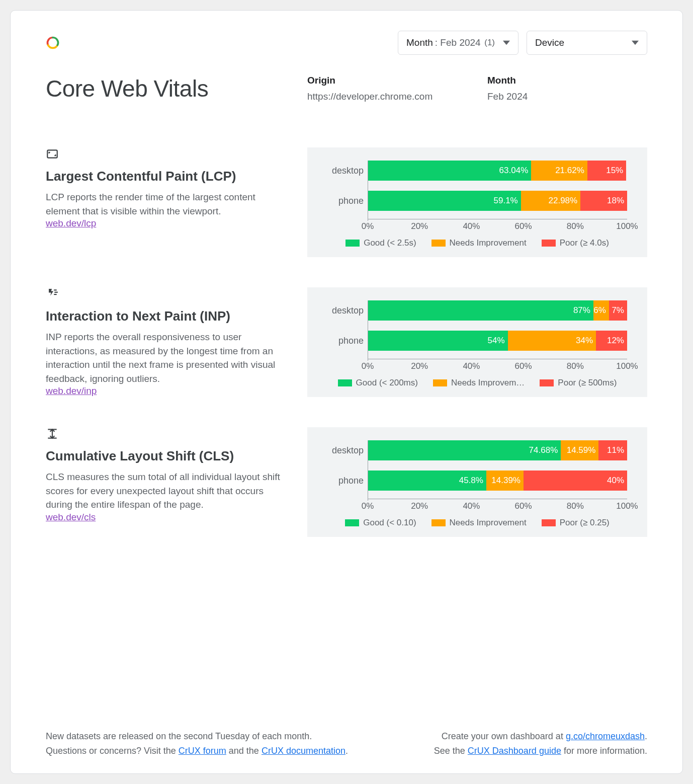  Describe the element at coordinates (567, 97) in the screenshot. I see `month-value: Feb 2024` at that location.